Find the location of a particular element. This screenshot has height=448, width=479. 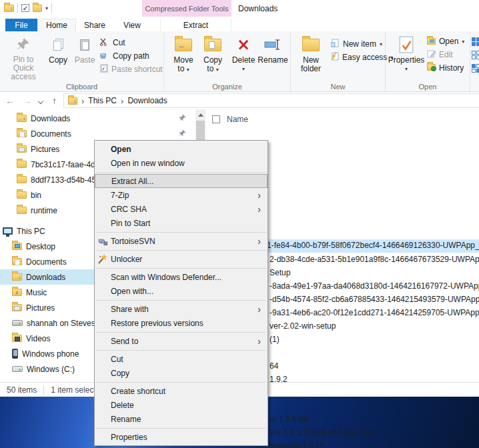

menu-item-send-to: Send to› is located at coordinates (181, 341).